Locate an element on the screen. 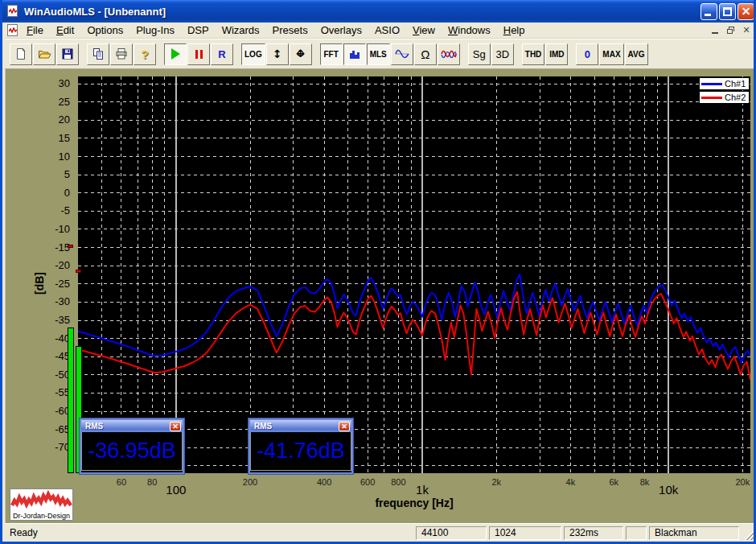 The width and height of the screenshot is (756, 544). y-tick--20: -20 is located at coordinates (49, 266).